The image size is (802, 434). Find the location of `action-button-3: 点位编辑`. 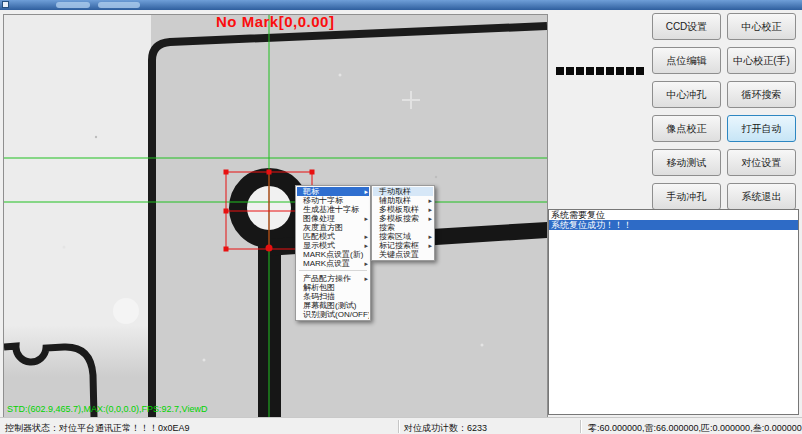

action-button-3: 点位编辑 is located at coordinates (686, 60).